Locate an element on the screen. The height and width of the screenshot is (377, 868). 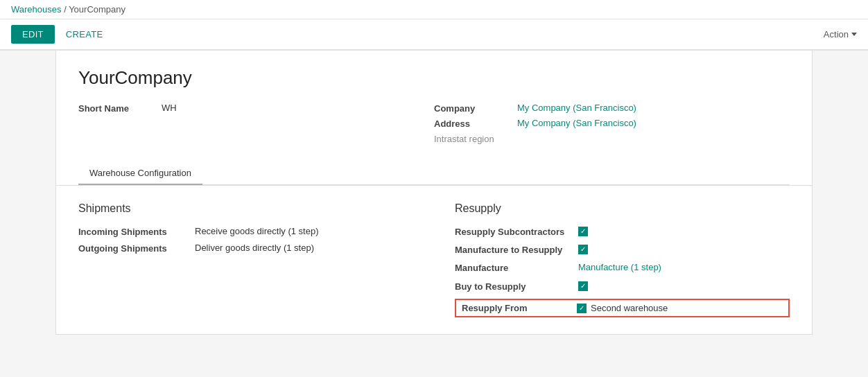
buy-to-resupply-field: Buy to Resupply is located at coordinates (623, 287).